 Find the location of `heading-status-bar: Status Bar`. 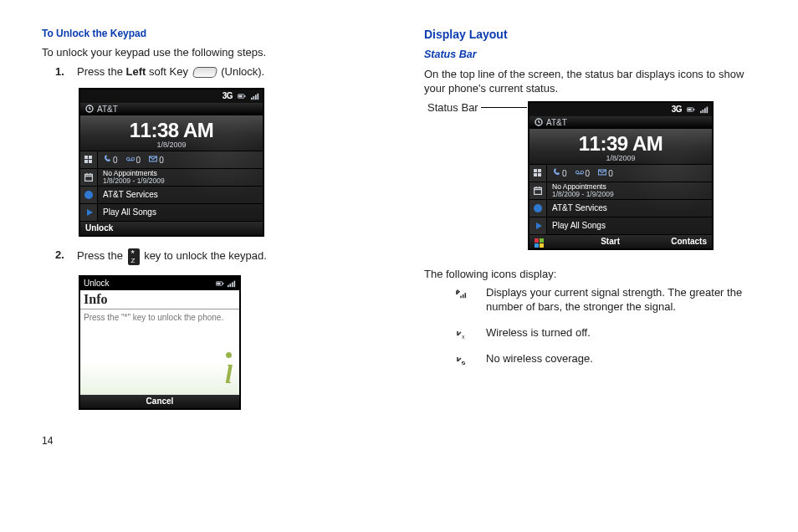

heading-status-bar: Status Bar is located at coordinates (591, 55).